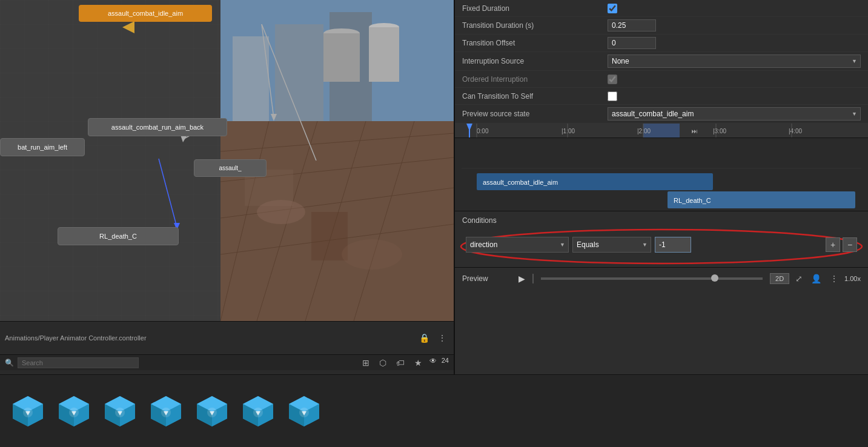 The width and height of the screenshot is (868, 447). Describe the element at coordinates (486, 279) in the screenshot. I see `preview-label: Preview` at that location.